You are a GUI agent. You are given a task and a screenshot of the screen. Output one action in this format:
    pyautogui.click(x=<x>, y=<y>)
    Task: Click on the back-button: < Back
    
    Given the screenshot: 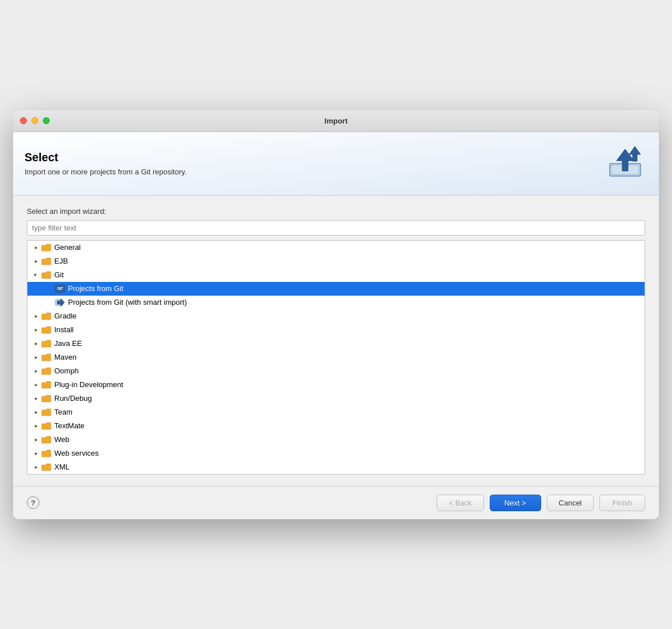 What is the action you would take?
    pyautogui.click(x=460, y=503)
    